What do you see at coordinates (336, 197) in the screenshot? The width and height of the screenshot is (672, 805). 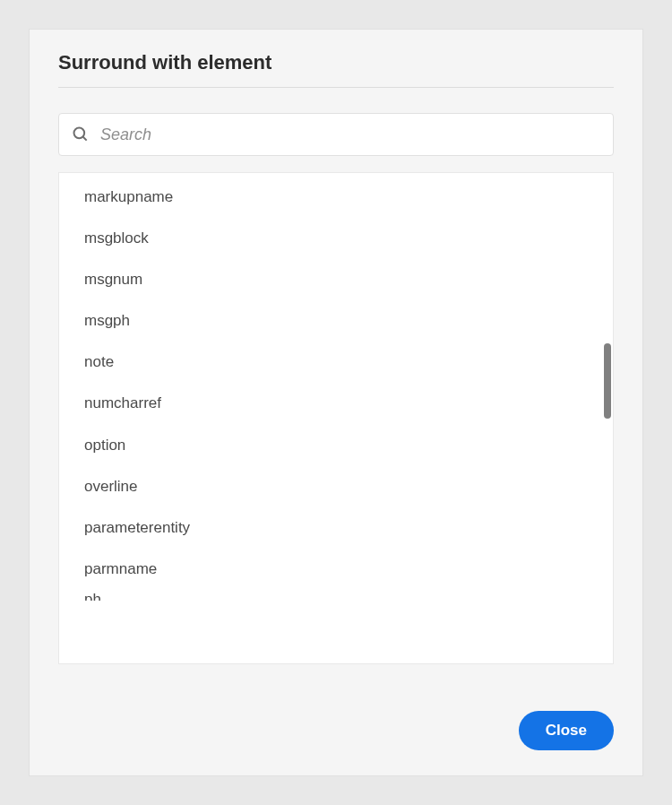 I see `list-item: markupname` at bounding box center [336, 197].